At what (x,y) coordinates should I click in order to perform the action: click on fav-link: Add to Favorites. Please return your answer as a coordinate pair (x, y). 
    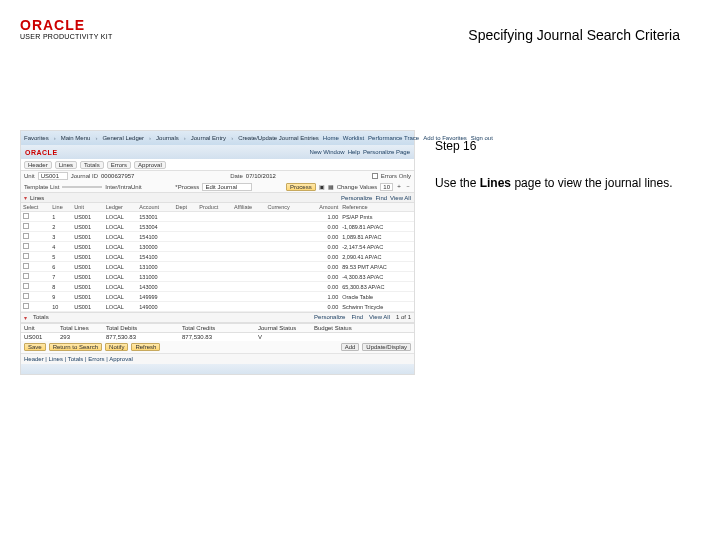
    Looking at the image, I should click on (445, 138).